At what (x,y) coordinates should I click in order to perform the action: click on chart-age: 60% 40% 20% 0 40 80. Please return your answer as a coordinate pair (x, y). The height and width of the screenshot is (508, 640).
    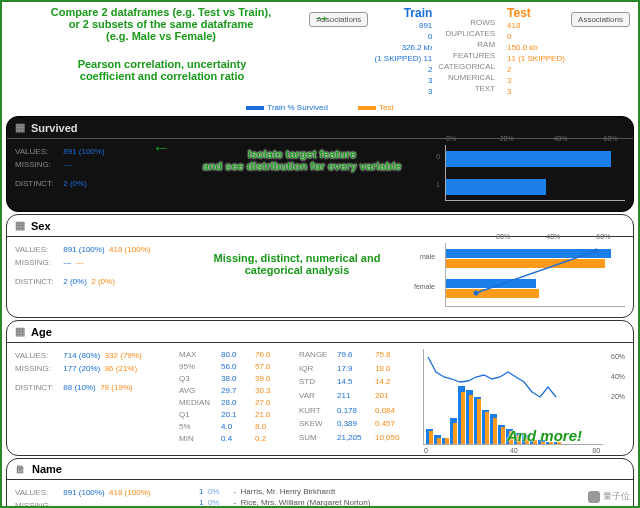
    Looking at the image, I should click on (513, 397).